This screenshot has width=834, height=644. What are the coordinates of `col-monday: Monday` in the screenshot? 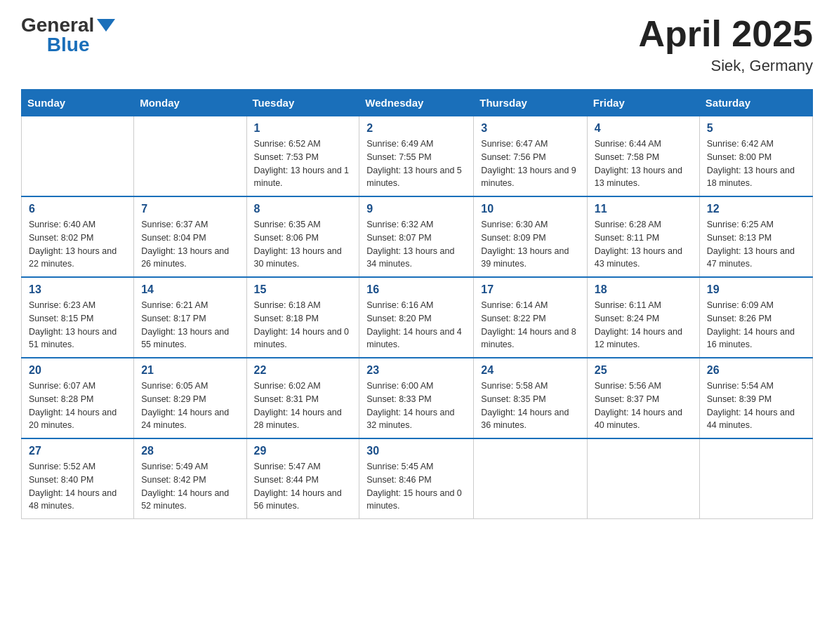 It's located at (190, 103).